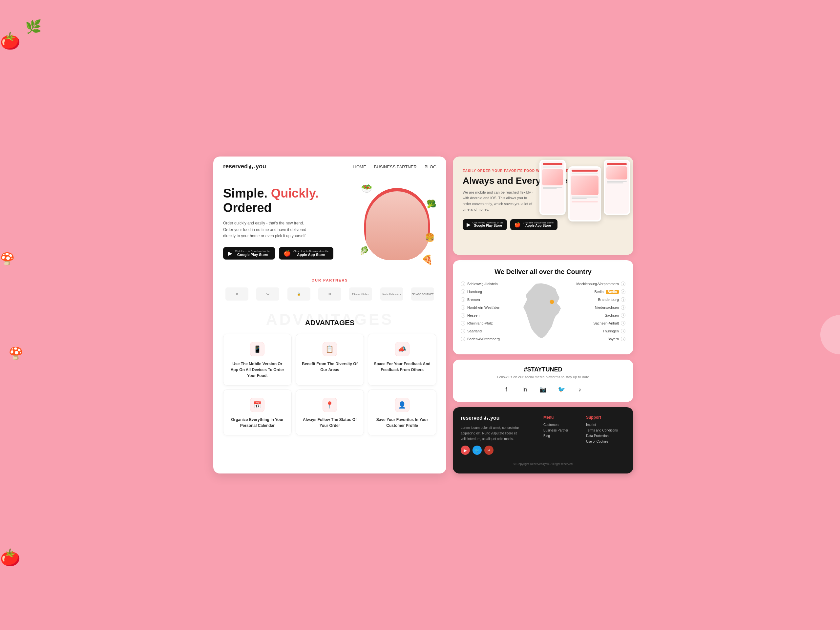 The width and height of the screenshot is (840, 630). What do you see at coordinates (8, 259) in the screenshot?
I see `deco-mushroom: 🍄` at bounding box center [8, 259].